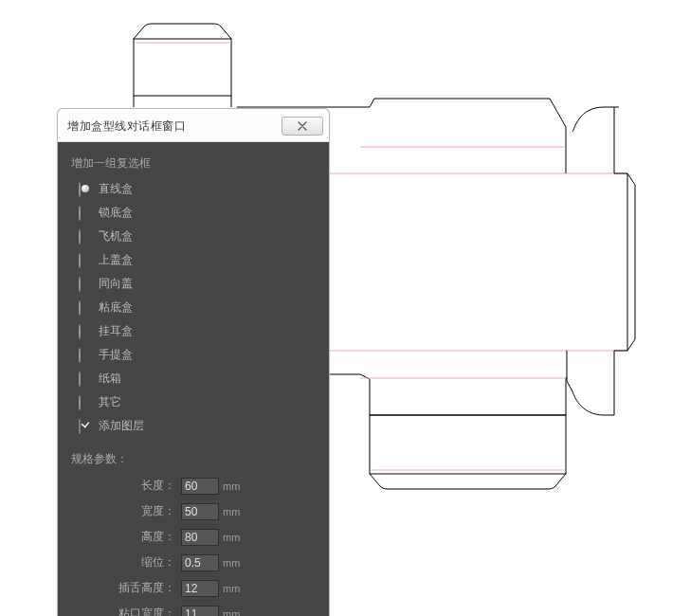  What do you see at coordinates (110, 379) in the screenshot?
I see `option-label: 纸箱` at bounding box center [110, 379].